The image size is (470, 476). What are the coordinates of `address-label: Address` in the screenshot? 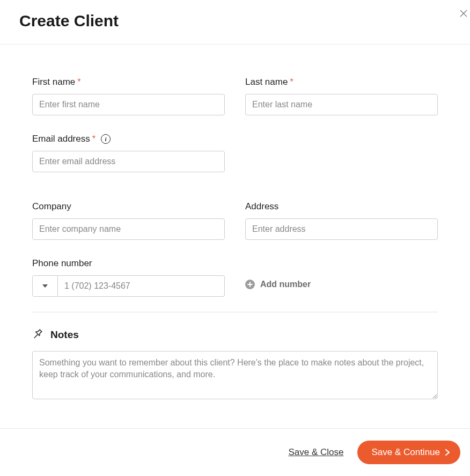 It's located at (341, 207).